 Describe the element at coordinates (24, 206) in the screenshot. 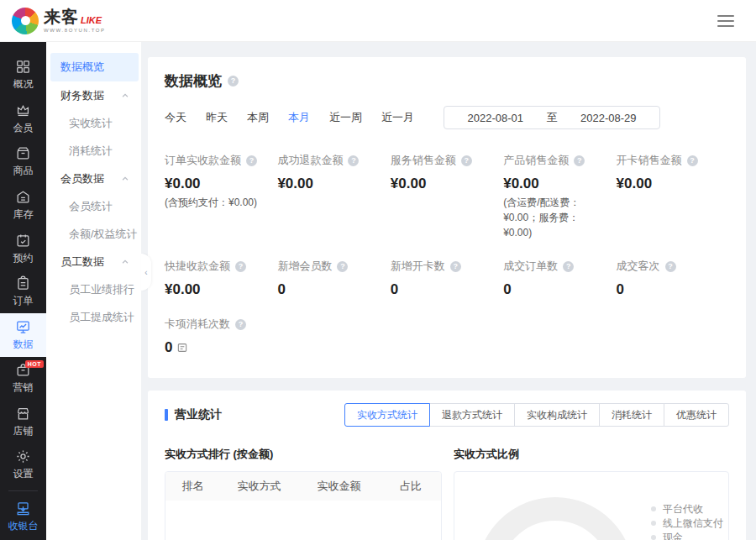

I see `sidebar-item-inventory: 库存` at that location.